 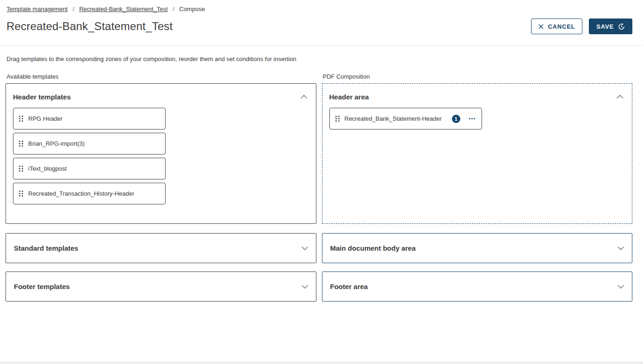 What do you see at coordinates (477, 97) in the screenshot?
I see `header-area-head: Header area` at bounding box center [477, 97].